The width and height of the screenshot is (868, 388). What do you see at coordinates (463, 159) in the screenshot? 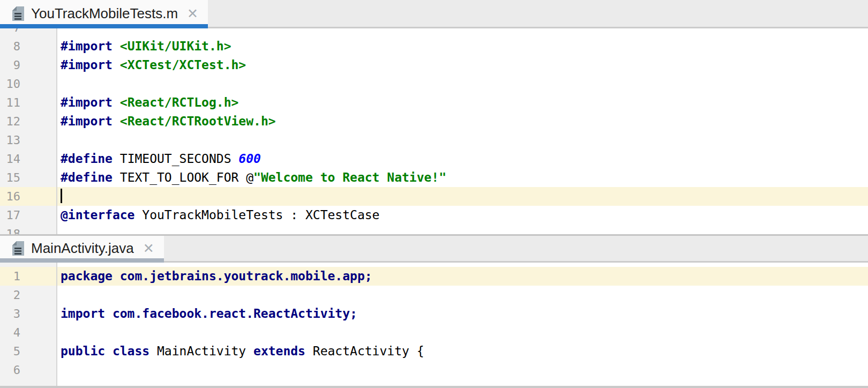
I see `code-text: #define TIMEOUT_SECONDS 600` at bounding box center [463, 159].